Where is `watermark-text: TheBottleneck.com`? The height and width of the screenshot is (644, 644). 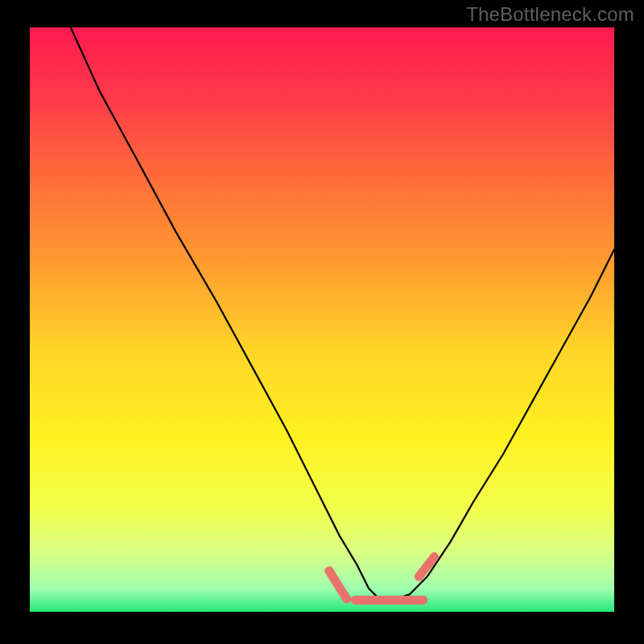
watermark-text: TheBottleneck.com is located at coordinates (551, 14).